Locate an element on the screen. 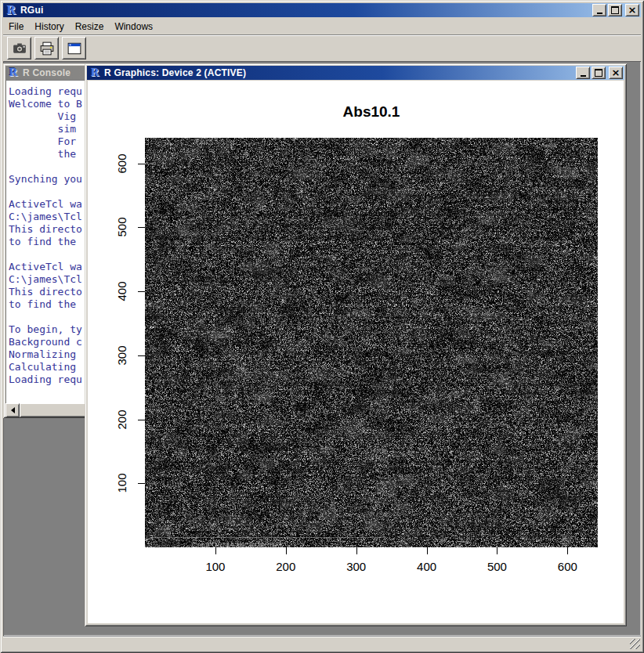 The height and width of the screenshot is (653, 644). y-axis-label: 200 is located at coordinates (122, 420).